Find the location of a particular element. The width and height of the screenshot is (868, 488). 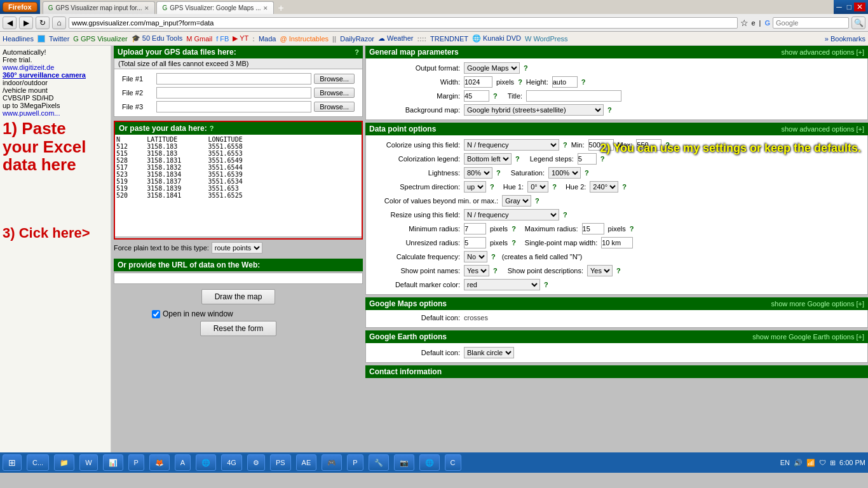

bm-kunaki: 🌐 Kunaki DVD is located at coordinates (497, 38).